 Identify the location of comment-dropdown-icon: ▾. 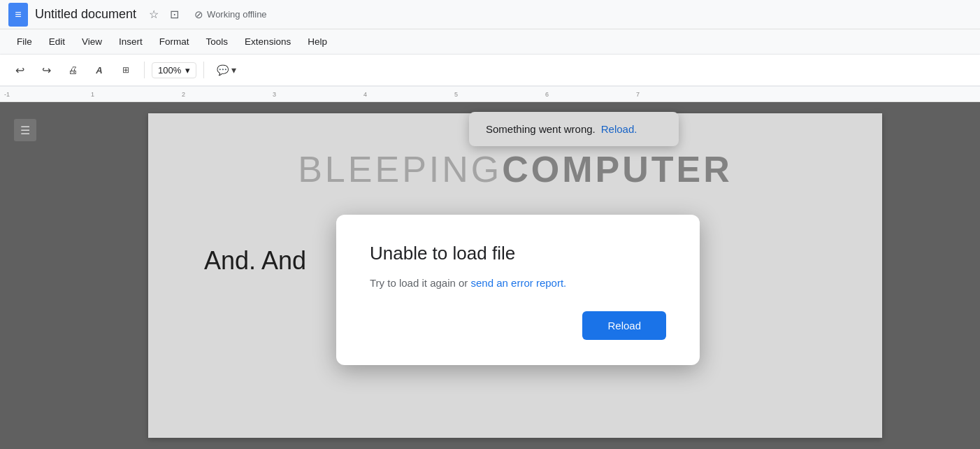
(233, 70).